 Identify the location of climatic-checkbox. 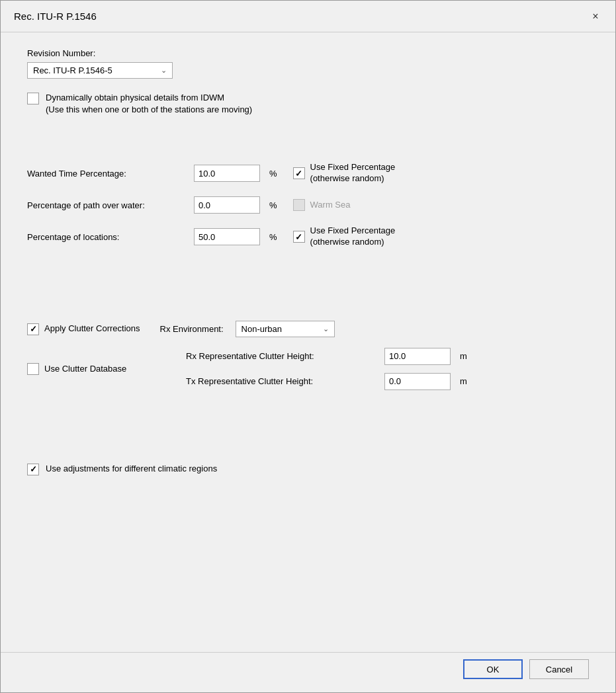
(33, 469).